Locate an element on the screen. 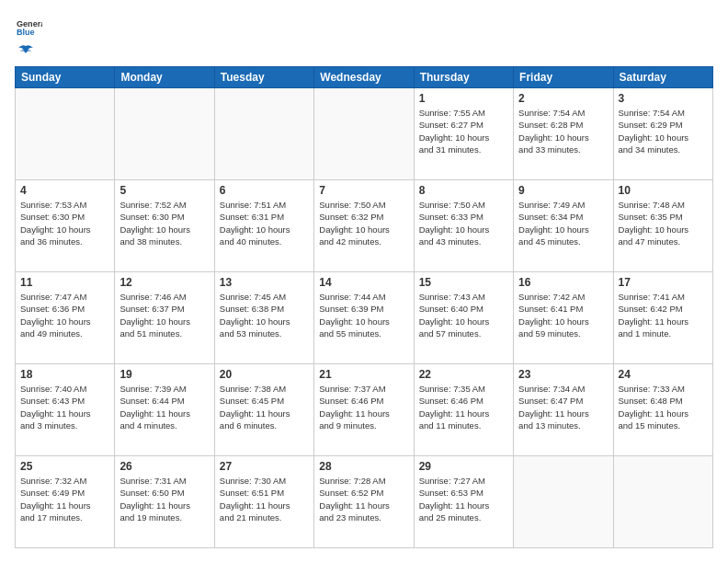  day-info: Sunrise: 7:54 AM Sunset: 6:28 PM Dayligh… is located at coordinates (563, 131).